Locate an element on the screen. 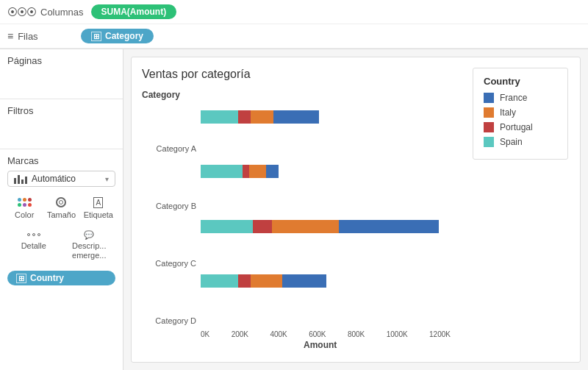 This screenshot has width=588, height=370. descrip-label: Descrip... emerge... is located at coordinates (89, 251).